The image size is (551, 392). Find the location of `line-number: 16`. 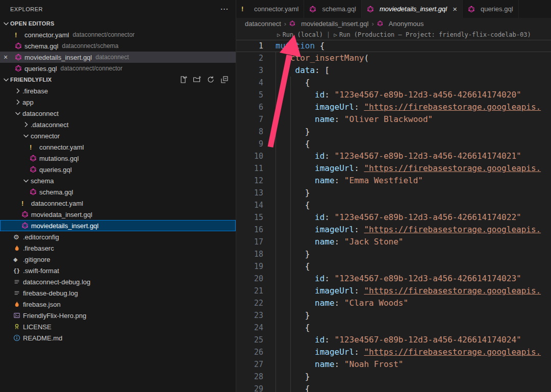

line-number: 16 is located at coordinates (250, 230).